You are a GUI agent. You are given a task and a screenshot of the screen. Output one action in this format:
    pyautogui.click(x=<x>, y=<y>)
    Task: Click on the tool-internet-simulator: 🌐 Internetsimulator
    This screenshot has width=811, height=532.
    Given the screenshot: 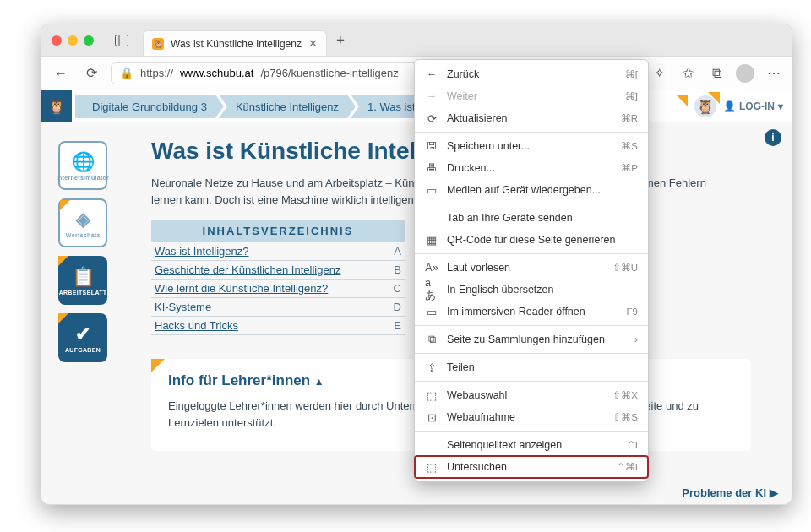 What is the action you would take?
    pyautogui.click(x=83, y=166)
    